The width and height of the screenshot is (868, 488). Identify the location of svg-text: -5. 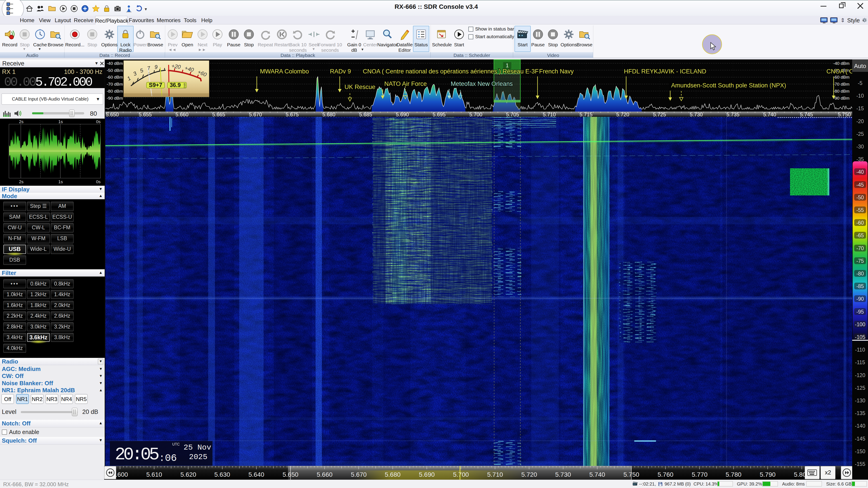
(860, 83).